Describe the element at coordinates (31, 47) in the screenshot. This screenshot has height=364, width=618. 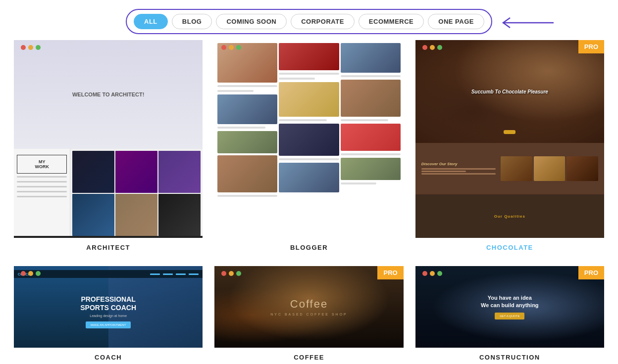
I see `window-dots` at that location.